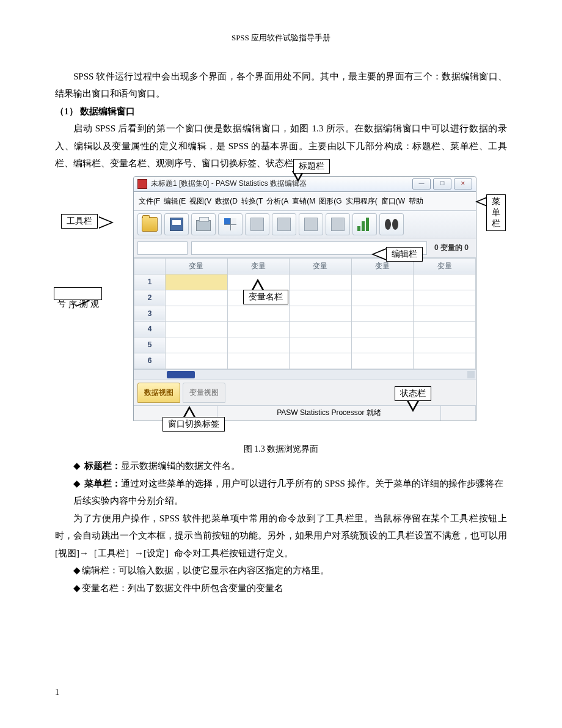  Describe the element at coordinates (404, 254) in the screenshot. I see `callout-edit-bar: 编辑栏` at that location.